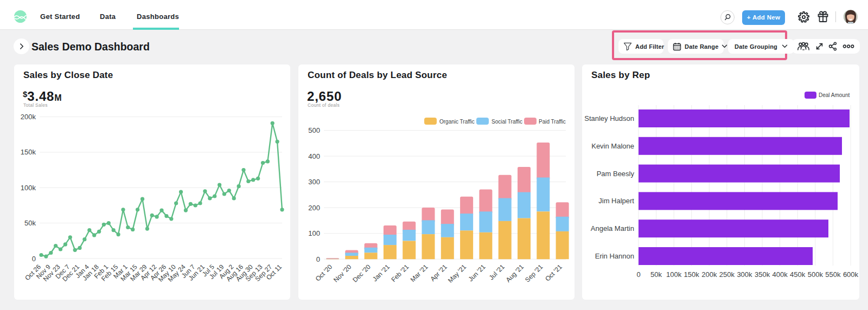 The image size is (868, 310). I want to click on svg-text: Sep '21, so click(534, 273).